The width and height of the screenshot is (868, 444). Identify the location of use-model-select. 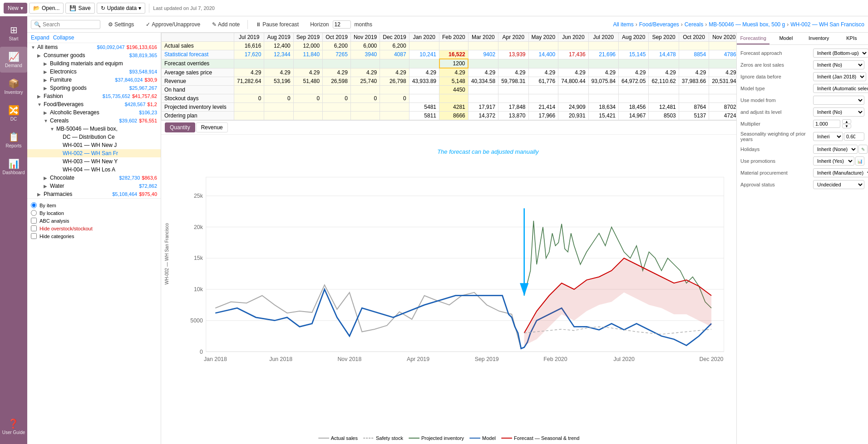
(839, 100).